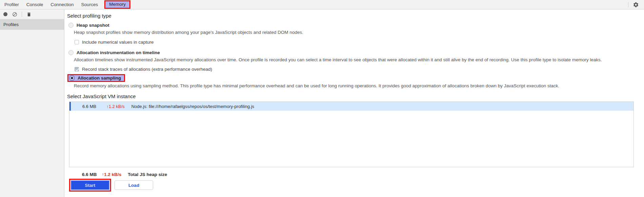 The height and width of the screenshot is (197, 644). What do you see at coordinates (32, 103) in the screenshot?
I see `sidebar: Profiles` at bounding box center [32, 103].